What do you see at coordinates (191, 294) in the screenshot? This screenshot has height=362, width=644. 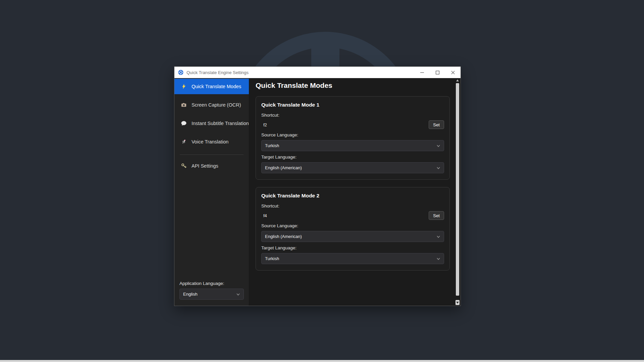 I see `application-language-value: English` at bounding box center [191, 294].